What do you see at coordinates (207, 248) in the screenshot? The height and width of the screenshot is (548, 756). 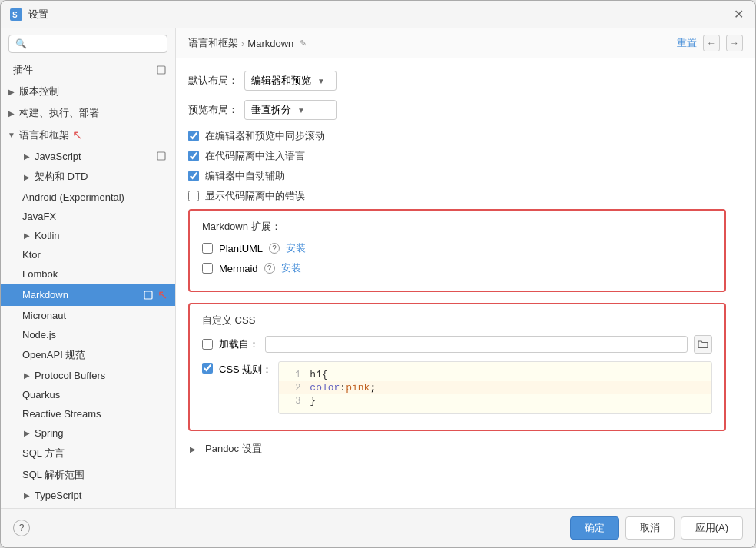 I see `plantuml-checkbox` at bounding box center [207, 248].